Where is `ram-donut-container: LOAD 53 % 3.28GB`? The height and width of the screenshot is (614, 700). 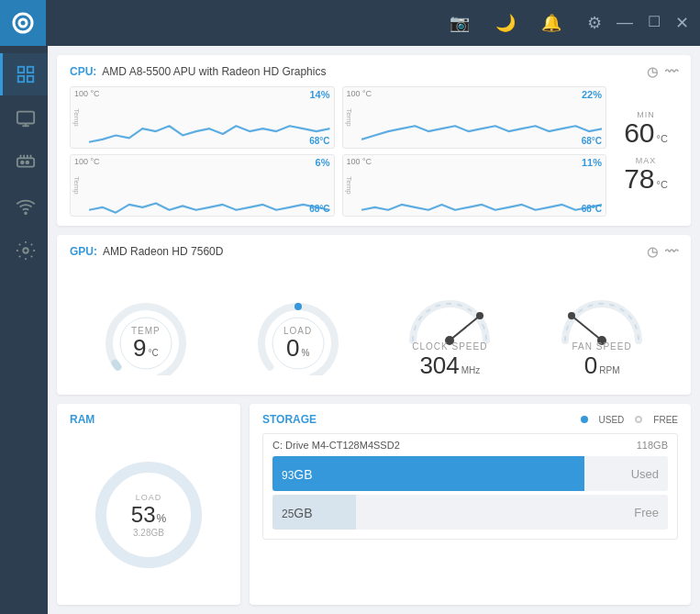
ram-donut-container: LOAD 53 % 3.28GB is located at coordinates (149, 515).